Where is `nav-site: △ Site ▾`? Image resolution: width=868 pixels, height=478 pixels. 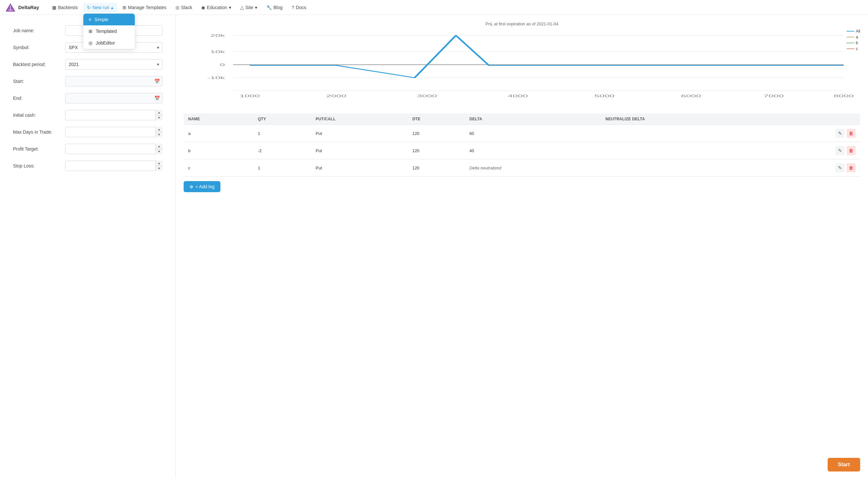
nav-site: △ Site ▾ is located at coordinates (249, 7).